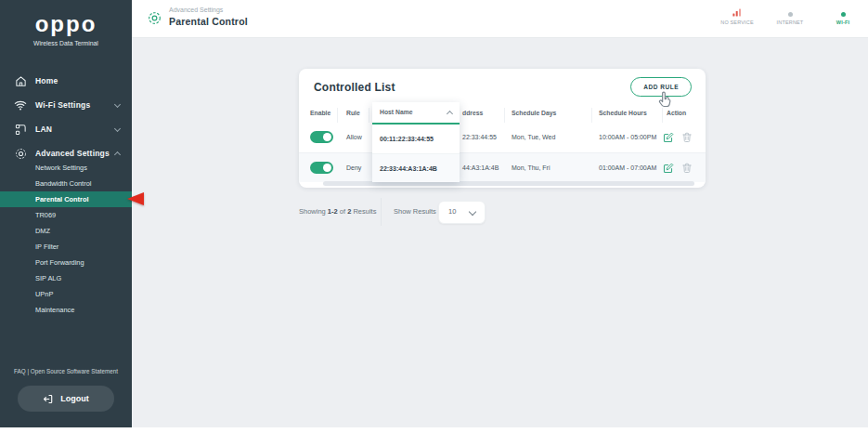 The height and width of the screenshot is (433, 868). I want to click on logout-icon, so click(48, 400).